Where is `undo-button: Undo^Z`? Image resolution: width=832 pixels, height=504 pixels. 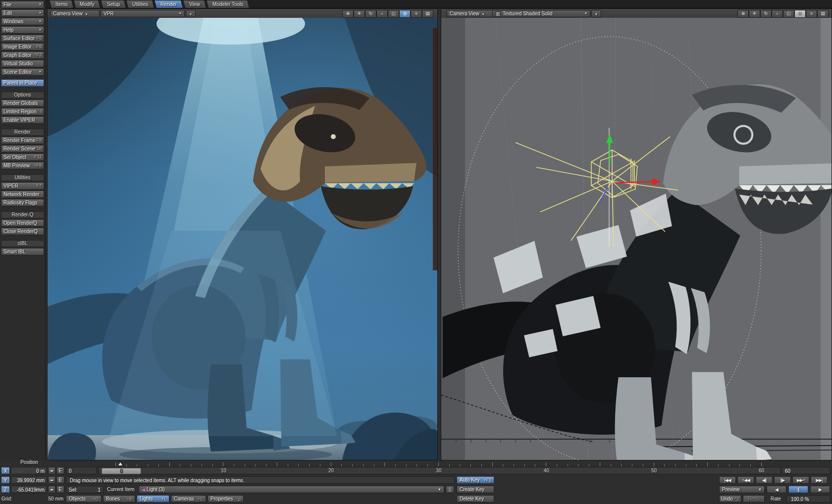 undo-button: Undo^Z is located at coordinates (730, 499).